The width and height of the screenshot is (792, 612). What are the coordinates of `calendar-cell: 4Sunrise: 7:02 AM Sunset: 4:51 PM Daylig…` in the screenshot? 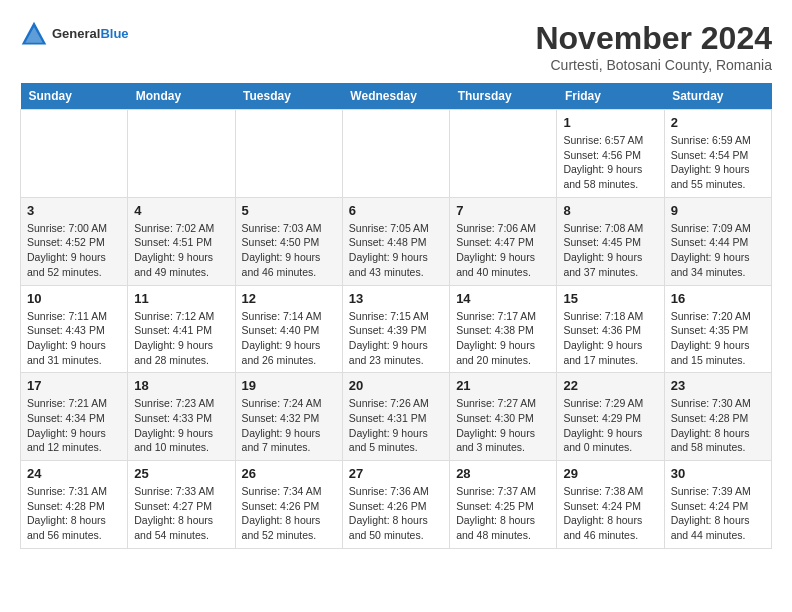 It's located at (182, 241).